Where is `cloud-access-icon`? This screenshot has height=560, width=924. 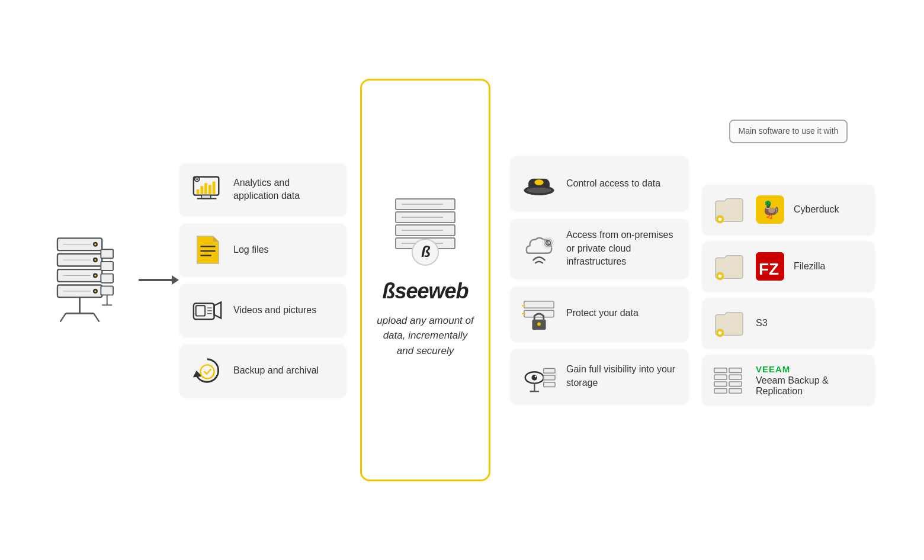
cloud-access-icon is located at coordinates (539, 249).